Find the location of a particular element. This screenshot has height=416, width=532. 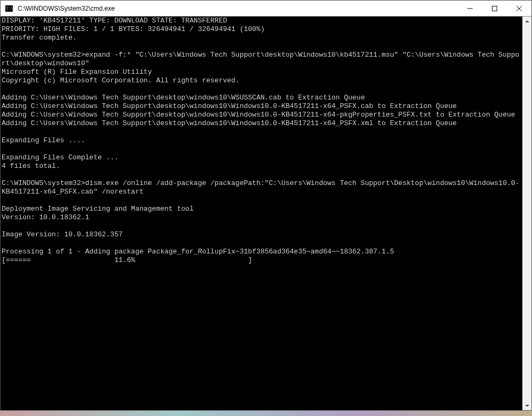

terminal-line: PRIORITY: HIGH FILES: 1 / 1 BYTES: 32649… is located at coordinates (261, 29).